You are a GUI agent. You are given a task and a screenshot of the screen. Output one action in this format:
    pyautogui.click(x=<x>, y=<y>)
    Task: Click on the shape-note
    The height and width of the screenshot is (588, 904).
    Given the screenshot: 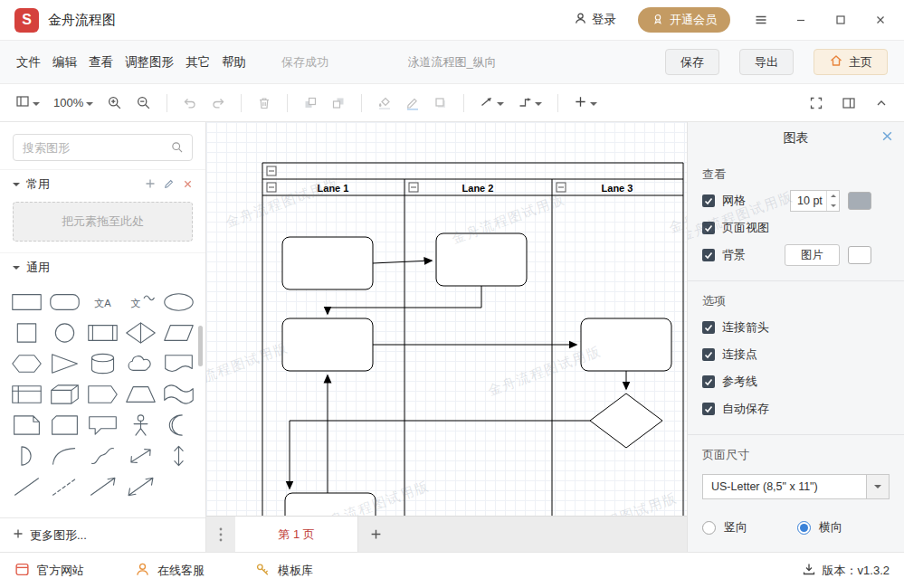 What is the action you would take?
    pyautogui.click(x=27, y=425)
    